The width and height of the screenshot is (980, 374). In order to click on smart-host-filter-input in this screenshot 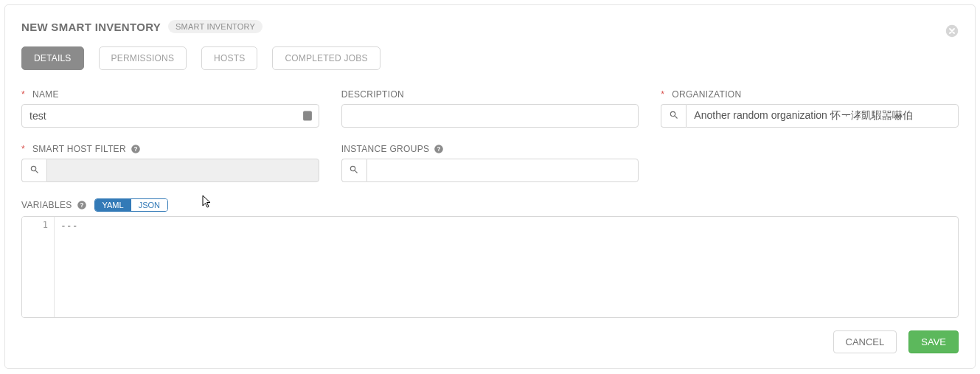, I will do `click(183, 170)`.